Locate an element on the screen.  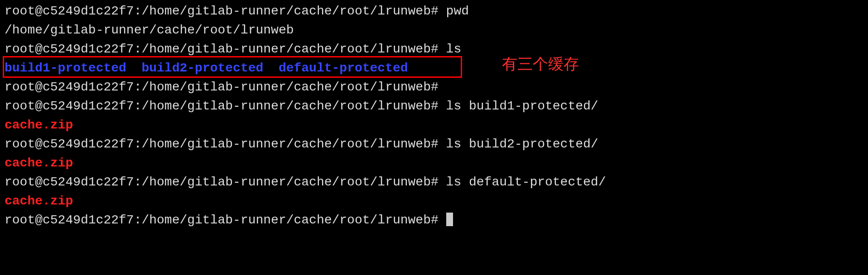
directory-entry: default-protected is located at coordinates (343, 68).